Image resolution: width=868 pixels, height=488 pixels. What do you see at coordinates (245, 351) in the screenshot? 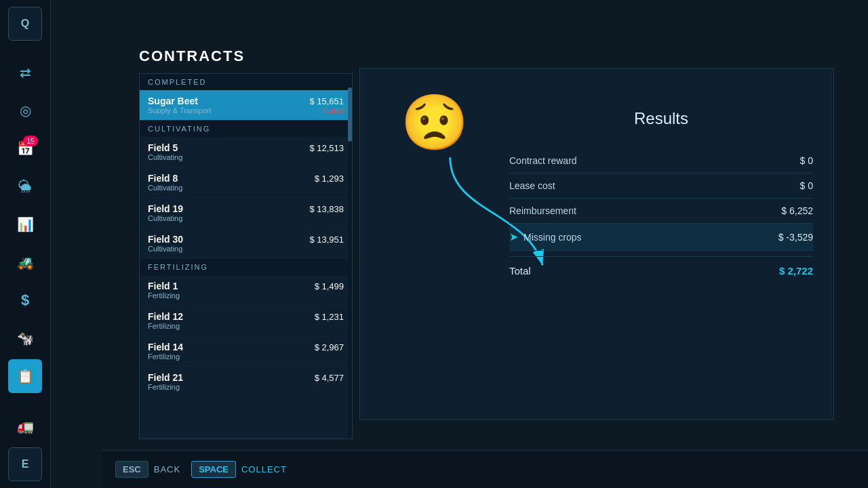
I see `contract-field14: Field 14 $ 2,967 Fertilizing` at bounding box center [245, 351].